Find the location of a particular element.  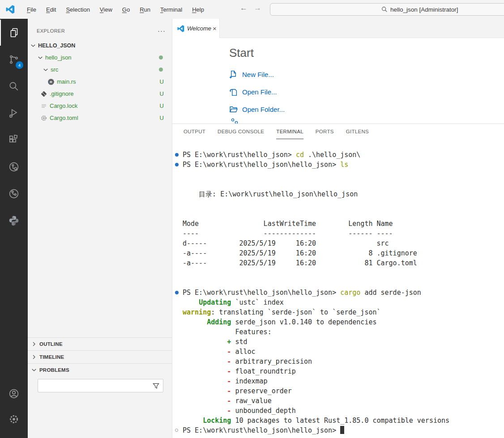

gear-file-icon is located at coordinates (44, 118).